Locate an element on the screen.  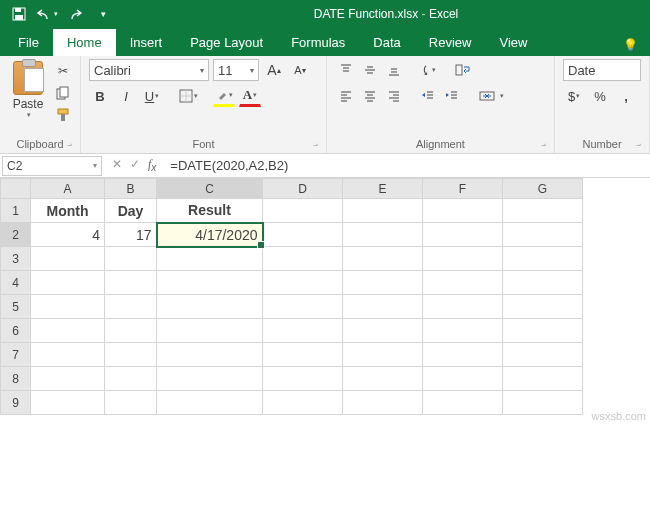
name-box: C2 ▾ is located at coordinates (52, 166).